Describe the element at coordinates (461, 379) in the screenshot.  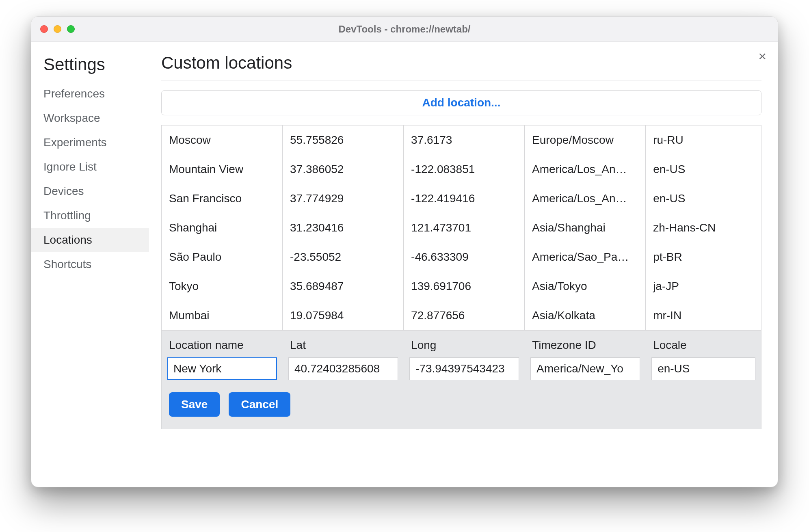
I see `location-editor: Location name Lat Long Timezone ID Local…` at that location.